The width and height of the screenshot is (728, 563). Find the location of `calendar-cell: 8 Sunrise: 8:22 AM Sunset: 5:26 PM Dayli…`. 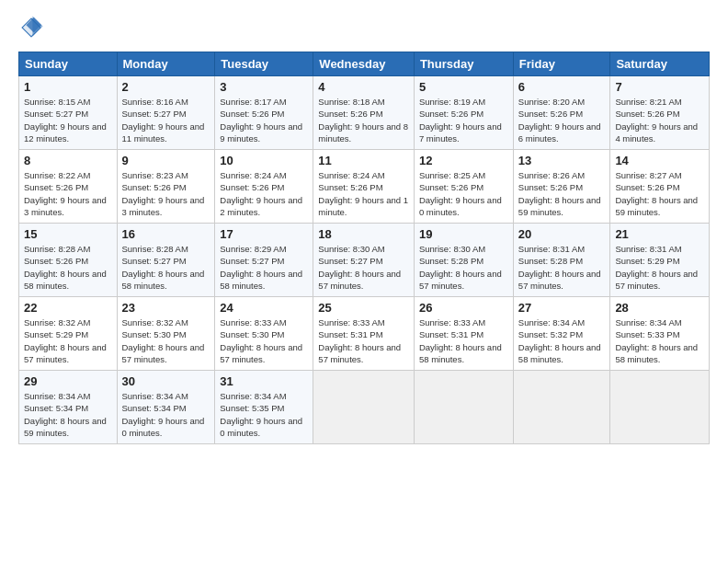

calendar-cell: 8 Sunrise: 8:22 AM Sunset: 5:26 PM Dayli… is located at coordinates (68, 187).